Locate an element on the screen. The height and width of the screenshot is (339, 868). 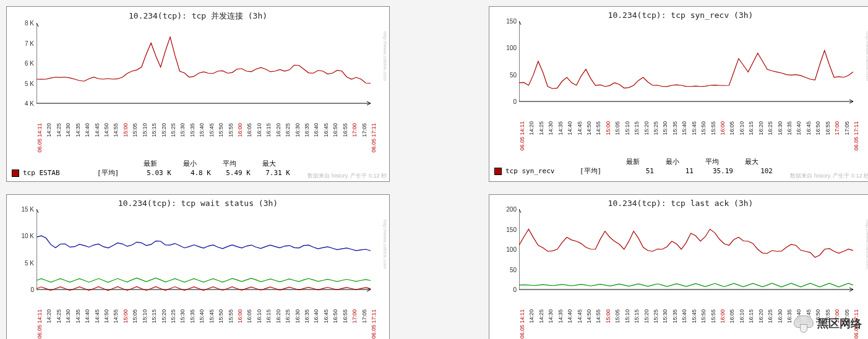
chart-area: 050100150 is located at coordinates (687, 71).